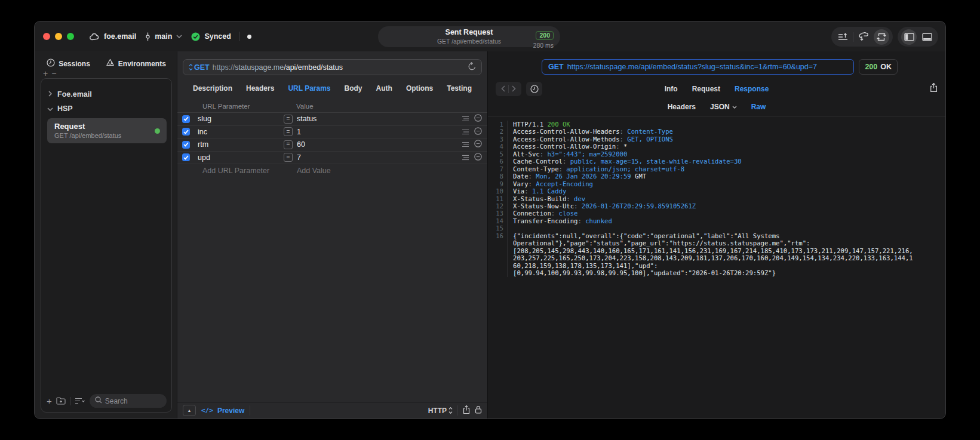 This screenshot has width=980, height=440. I want to click on response-line: 11X-Status-Build: dev, so click(717, 199).